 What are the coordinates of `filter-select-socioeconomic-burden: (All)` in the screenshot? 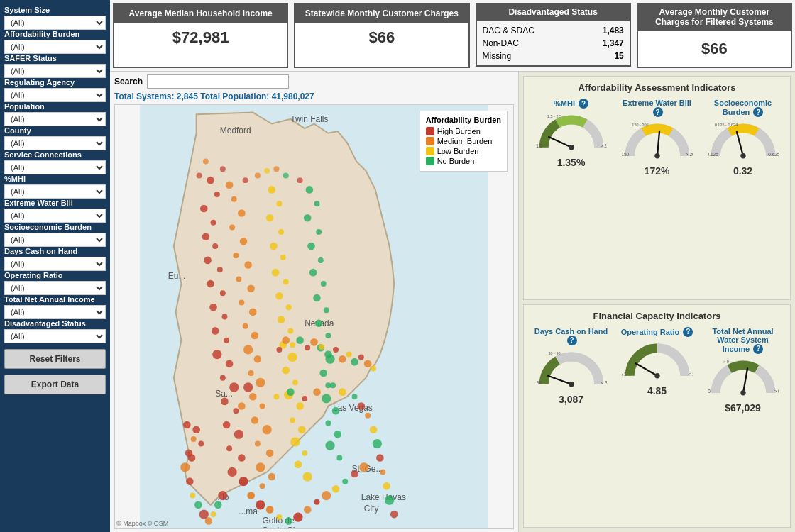 It's located at (55, 240).